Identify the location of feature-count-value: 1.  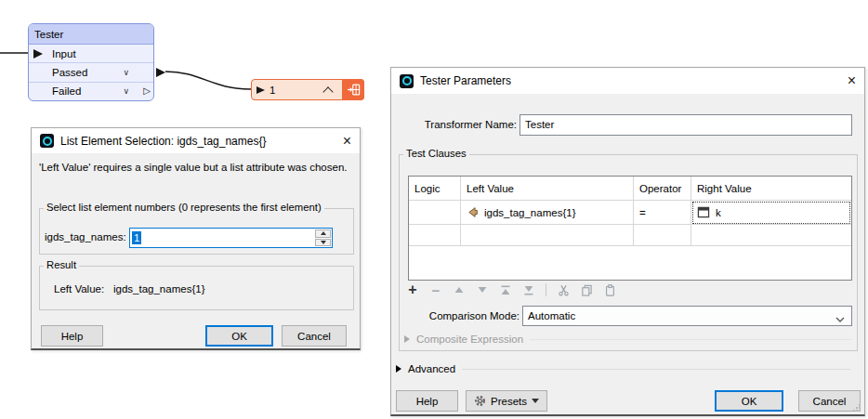
(272, 90).